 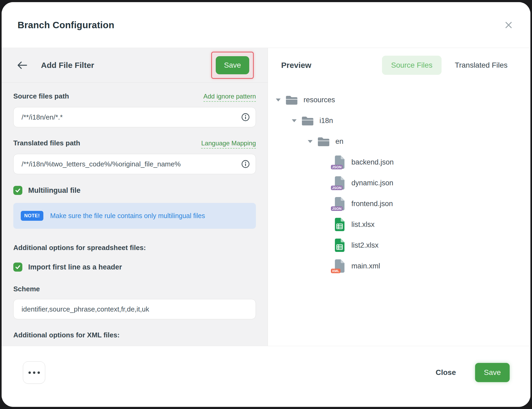 What do you see at coordinates (135, 248) in the screenshot?
I see `spreadsheet-options-heading: Additional options for spreadsheet files…` at bounding box center [135, 248].